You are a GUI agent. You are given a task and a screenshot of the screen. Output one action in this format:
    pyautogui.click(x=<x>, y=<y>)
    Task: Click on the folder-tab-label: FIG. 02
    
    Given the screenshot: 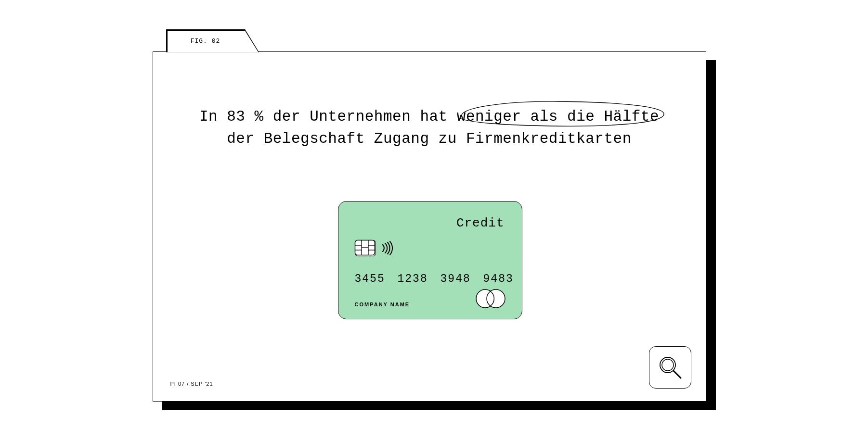 What is the action you would take?
    pyautogui.click(x=206, y=41)
    